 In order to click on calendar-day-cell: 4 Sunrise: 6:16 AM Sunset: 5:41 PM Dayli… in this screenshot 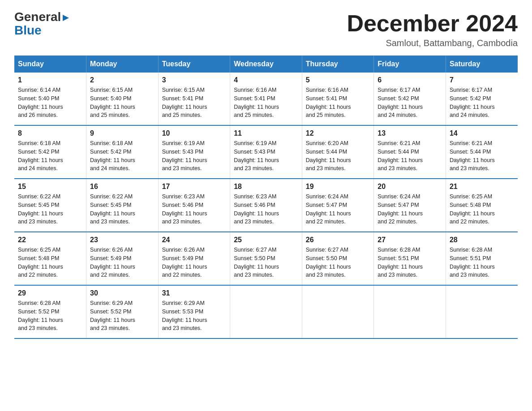, I will do `click(266, 99)`.